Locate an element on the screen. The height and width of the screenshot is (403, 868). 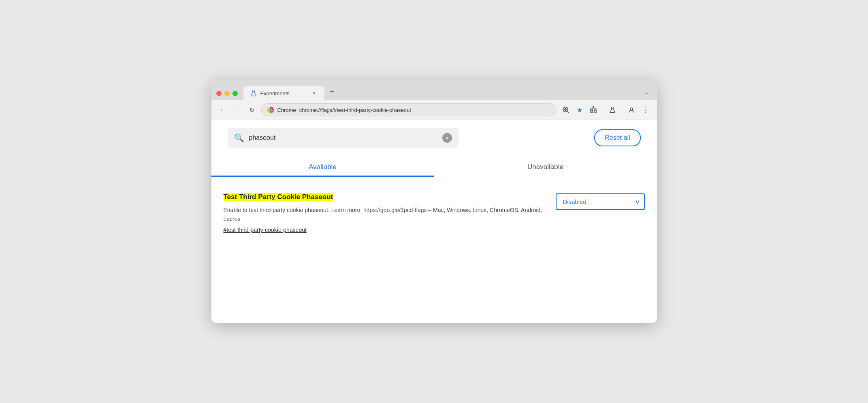
flag-info: Test Third Party Cookie Phaseout Enable … is located at coordinates (386, 212).